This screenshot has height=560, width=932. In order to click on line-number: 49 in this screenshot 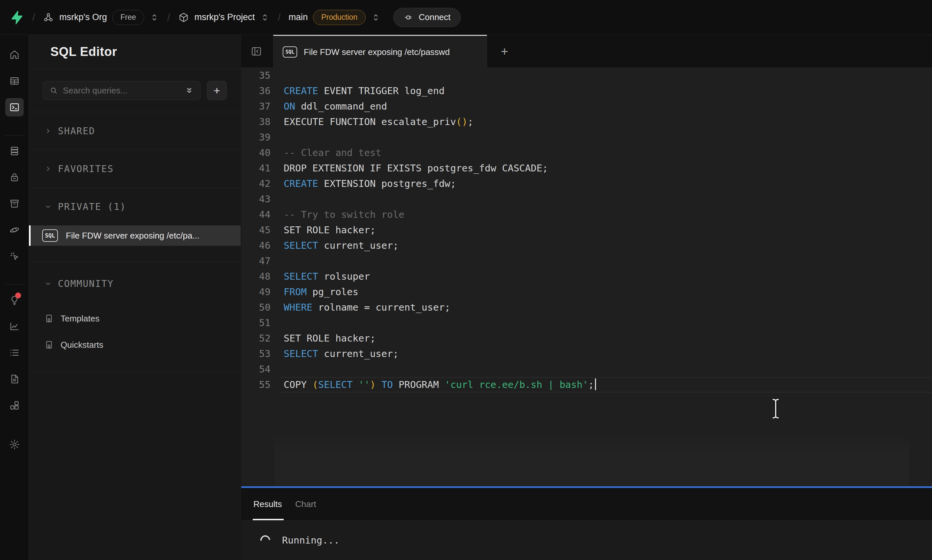, I will do `click(256, 292)`.